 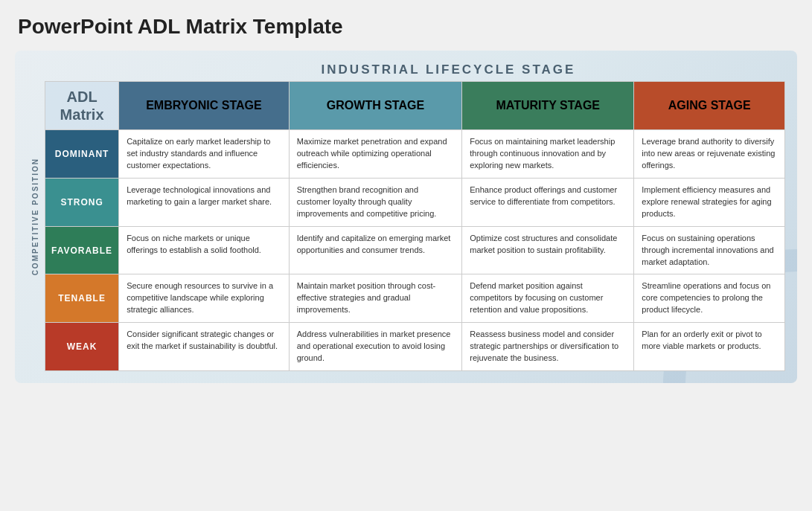 I want to click on cell-dominant-maturity: Focus on maintaining market leadership t…, so click(x=548, y=155).